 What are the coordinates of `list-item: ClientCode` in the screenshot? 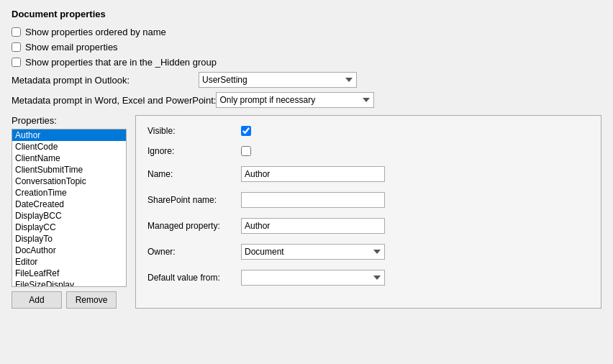 It's located at (69, 147).